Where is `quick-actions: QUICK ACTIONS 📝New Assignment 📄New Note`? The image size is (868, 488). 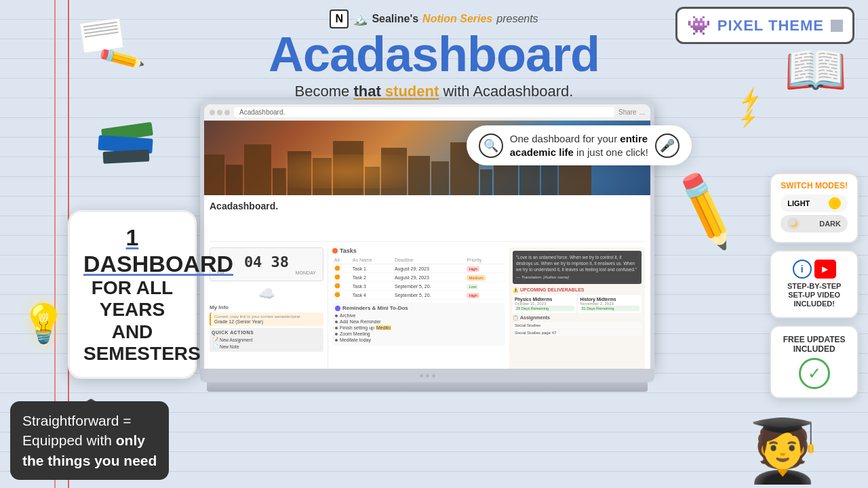
quick-actions: QUICK ACTIONS 📝New Assignment 📄New Note is located at coordinates (267, 340).